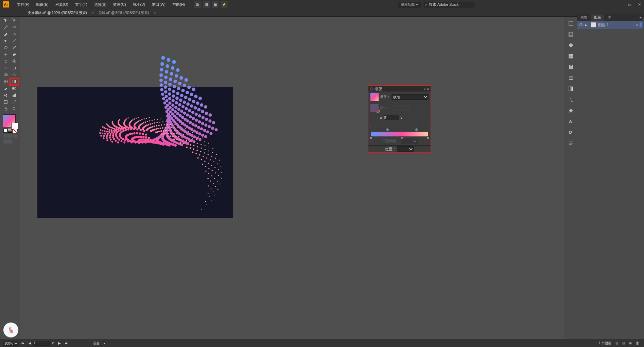 This screenshot has height=347, width=644. Describe the element at coordinates (14, 54) in the screenshot. I see `eraser-tool` at that location.